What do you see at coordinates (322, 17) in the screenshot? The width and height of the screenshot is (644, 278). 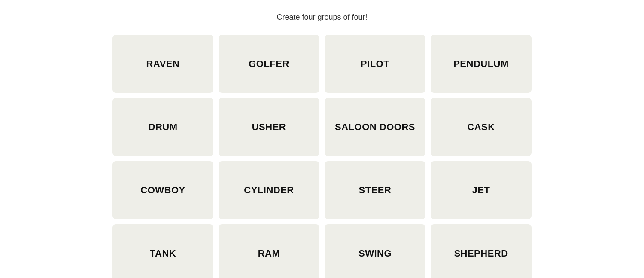 I see `game-subtitle: Create four groups of four!` at bounding box center [322, 17].